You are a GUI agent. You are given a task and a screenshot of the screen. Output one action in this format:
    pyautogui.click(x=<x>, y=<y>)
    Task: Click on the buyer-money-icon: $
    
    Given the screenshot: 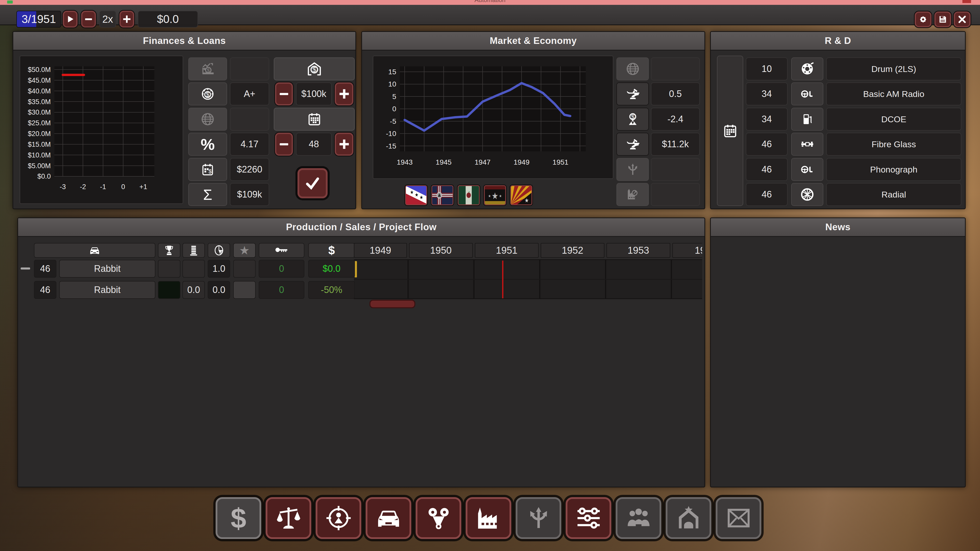 What is the action you would take?
    pyautogui.click(x=632, y=119)
    